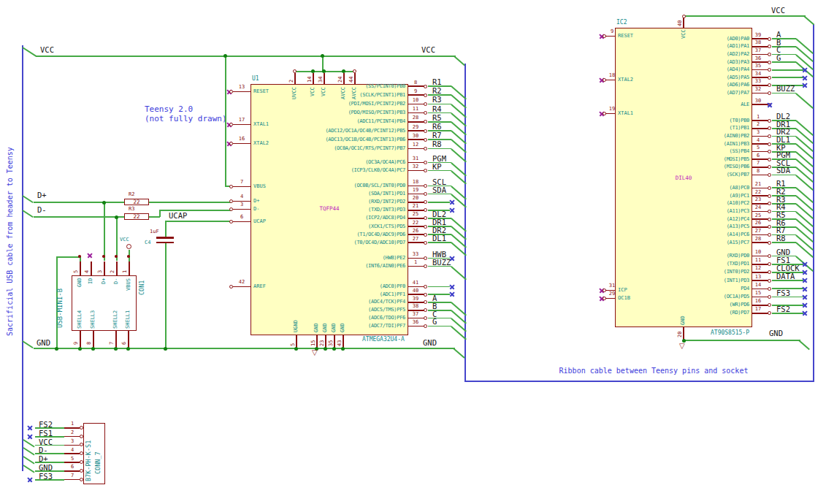 Image resolution: width=826 pixels, height=504 pixels. What do you see at coordinates (758, 239) in the screenshot?
I see `pin-number: 28` at bounding box center [758, 239].